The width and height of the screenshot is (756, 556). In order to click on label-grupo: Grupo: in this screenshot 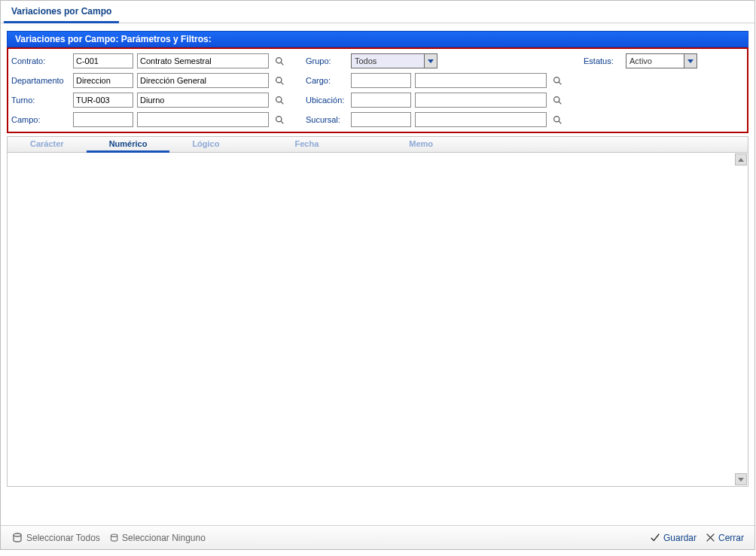, I will do `click(328, 61)`.